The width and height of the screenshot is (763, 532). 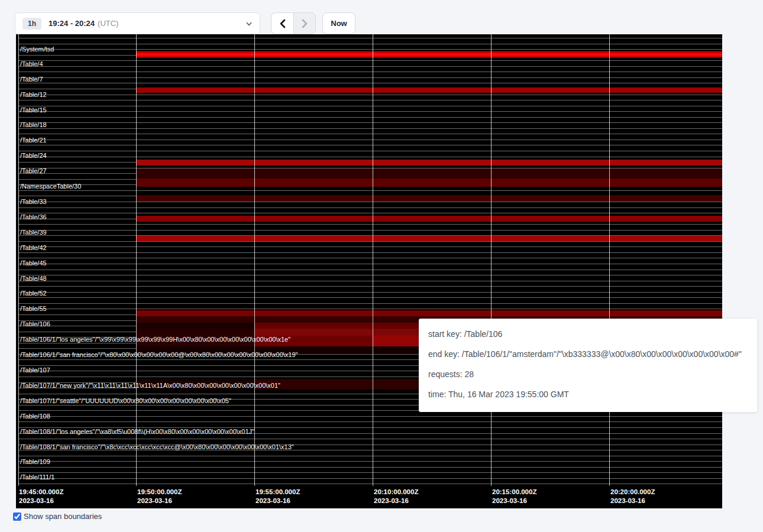 What do you see at coordinates (33, 309) in the screenshot?
I see `row-key-label: /Table/55` at bounding box center [33, 309].